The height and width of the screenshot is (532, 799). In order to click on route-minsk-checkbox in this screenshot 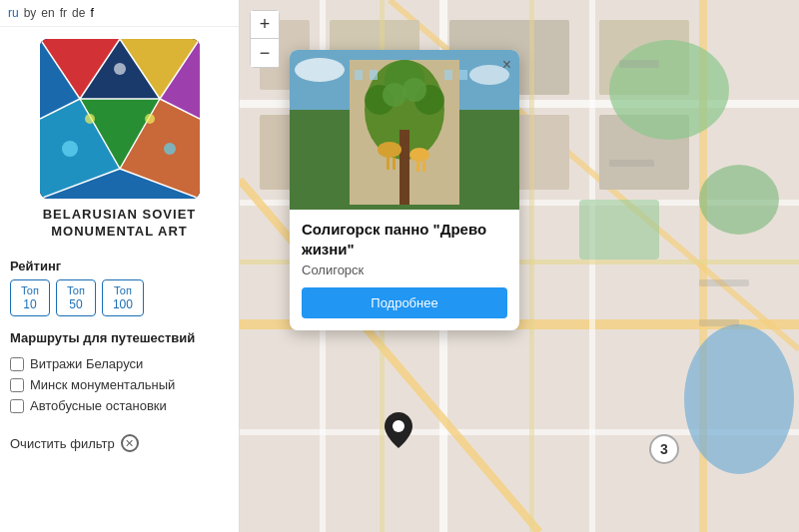, I will do `click(17, 385)`.